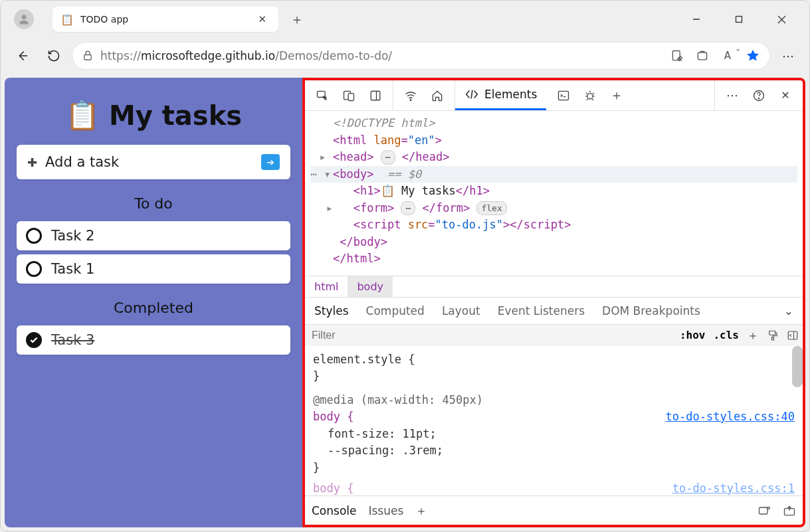 Image resolution: width=810 pixels, height=532 pixels. I want to click on debug-icon, so click(590, 96).